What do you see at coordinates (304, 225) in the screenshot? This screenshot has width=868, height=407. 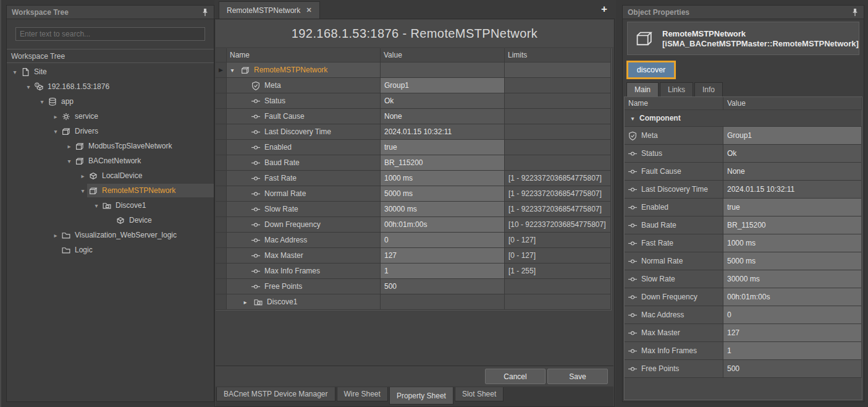 I see `name-cell: Down Frequency` at bounding box center [304, 225].